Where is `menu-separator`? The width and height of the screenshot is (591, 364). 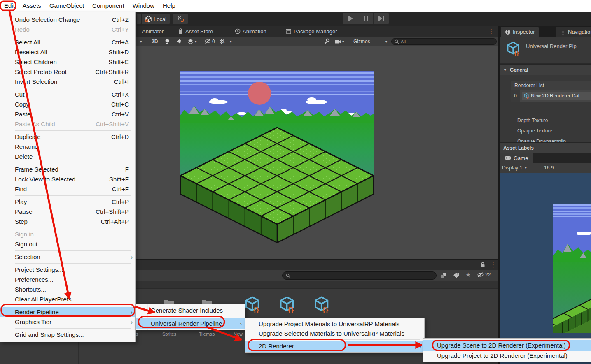 menu-separator is located at coordinates (73, 163).